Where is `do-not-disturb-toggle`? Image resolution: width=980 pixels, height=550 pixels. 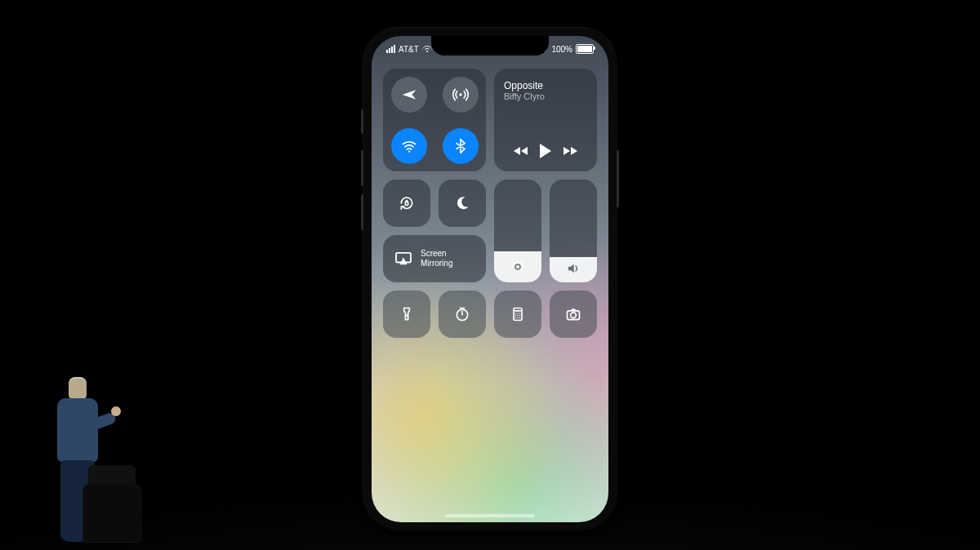 do-not-disturb-toggle is located at coordinates (462, 203).